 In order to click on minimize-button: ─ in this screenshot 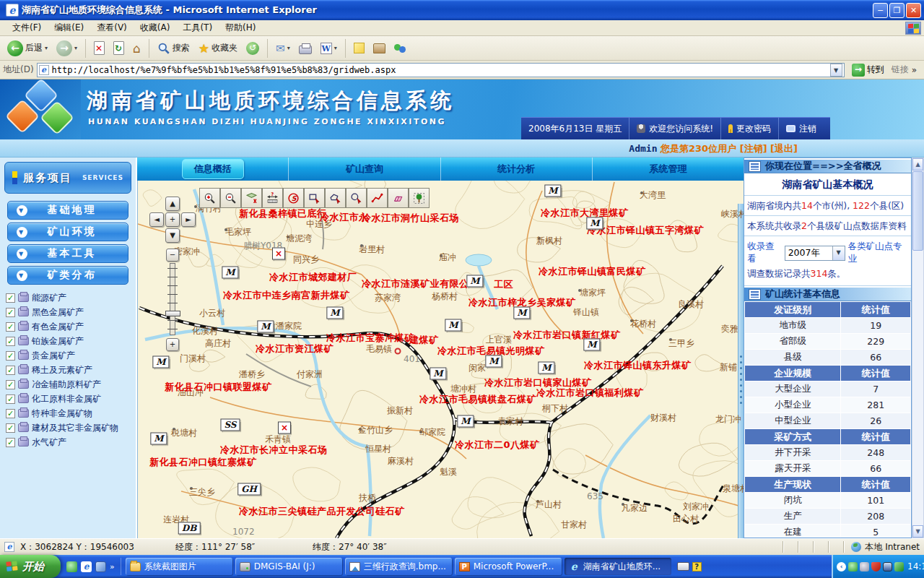, I will do `click(881, 10)`.